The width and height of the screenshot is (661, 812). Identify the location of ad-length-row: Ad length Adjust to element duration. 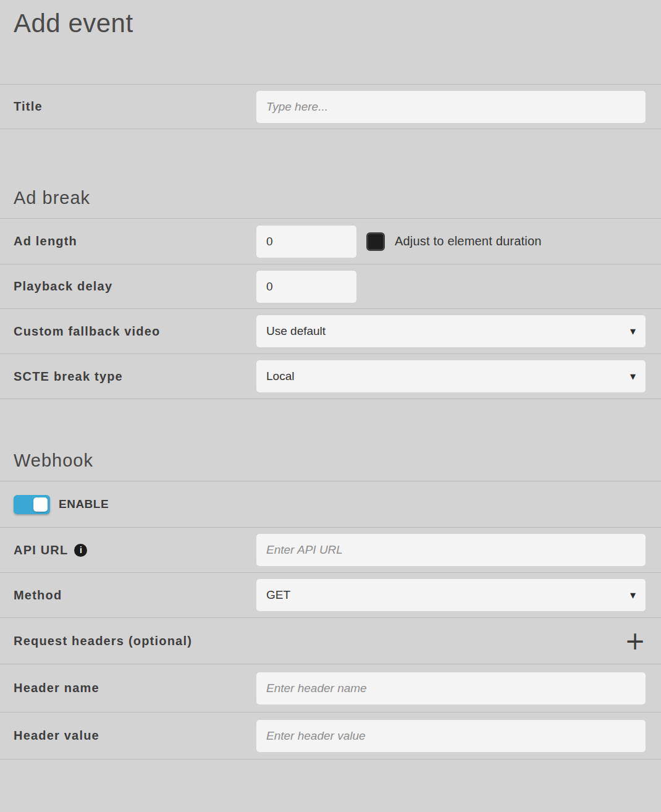
(330, 242).